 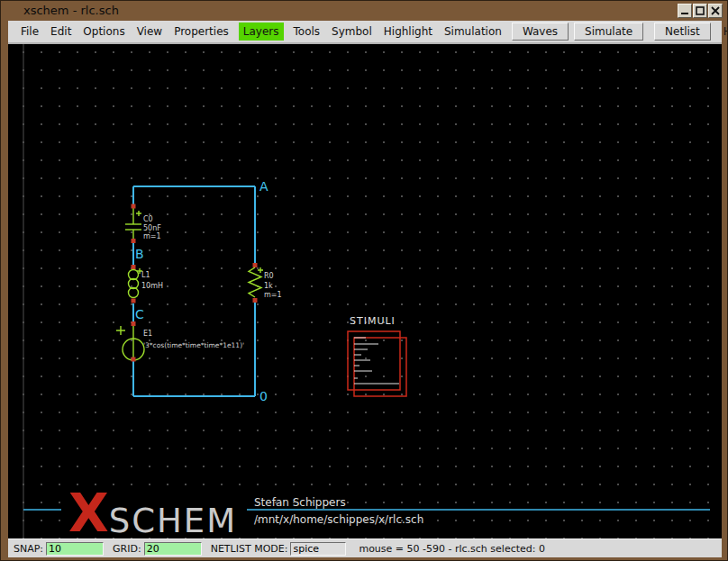 I want to click on status-bar: SNAP: GRID: NETLIST MODE: mouse = 50 -59…, so click(x=365, y=547).